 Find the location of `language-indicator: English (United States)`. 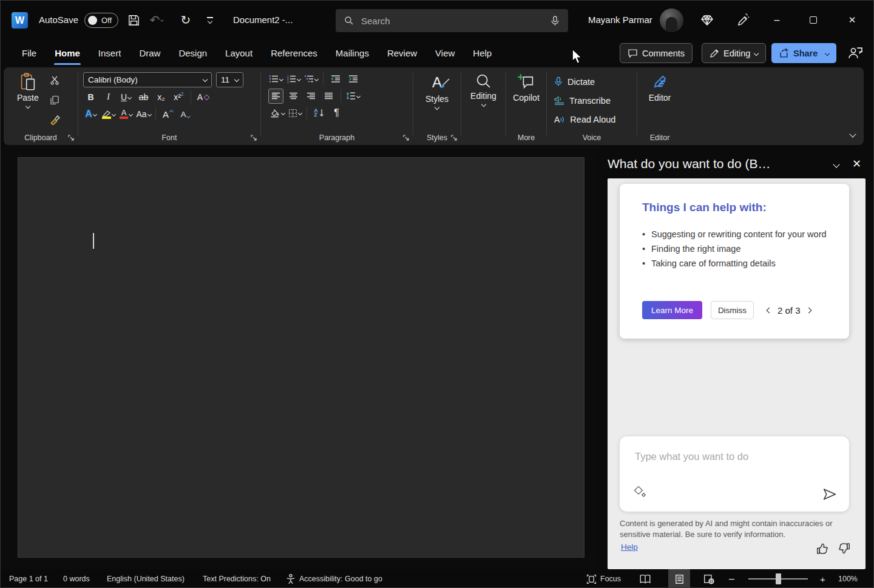

language-indicator: English (United States) is located at coordinates (146, 579).